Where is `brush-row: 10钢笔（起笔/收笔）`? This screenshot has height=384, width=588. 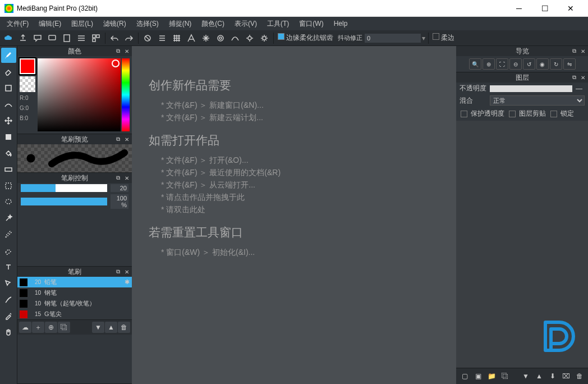
brush-row: 10钢笔（起笔/收笔） is located at coordinates (75, 303).